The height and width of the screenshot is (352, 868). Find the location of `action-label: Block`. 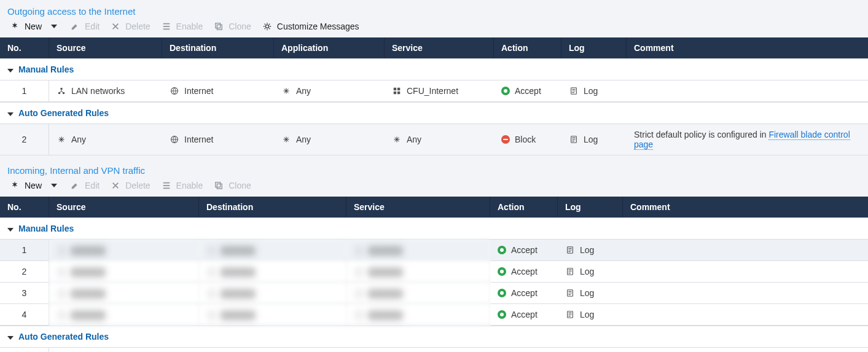

action-label: Block is located at coordinates (525, 139).